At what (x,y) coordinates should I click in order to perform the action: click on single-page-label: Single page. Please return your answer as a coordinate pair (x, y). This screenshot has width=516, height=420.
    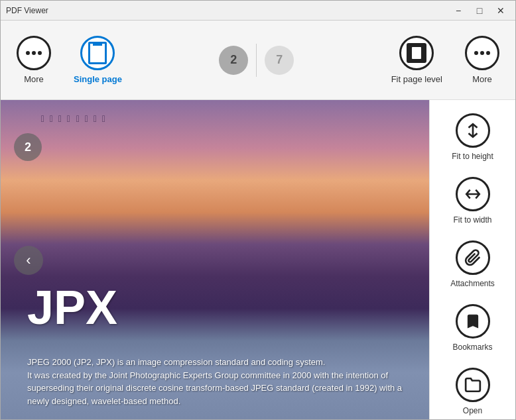
    Looking at the image, I should click on (98, 79).